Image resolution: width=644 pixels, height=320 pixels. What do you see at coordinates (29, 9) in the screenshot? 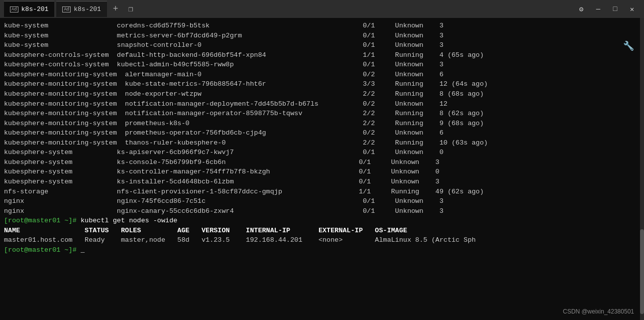
I see `tab-1: Ad k8s-201` at bounding box center [29, 9].